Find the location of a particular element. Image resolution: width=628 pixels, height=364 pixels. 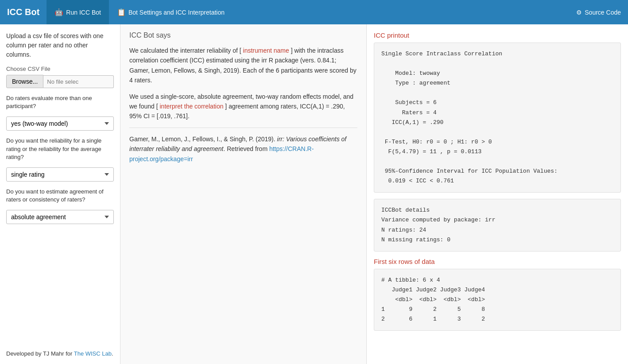

nav-tabs: 🤖 Run ICC Bot 📋 Bot Settings and ICC Int… is located at coordinates (311, 12).